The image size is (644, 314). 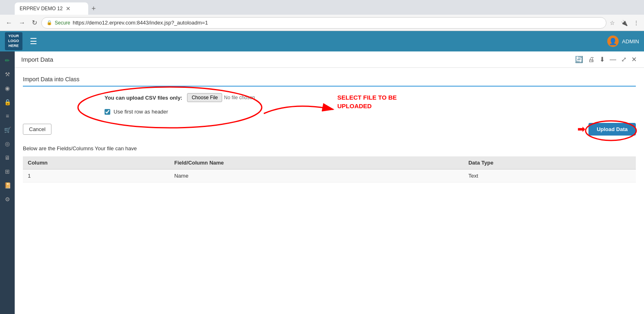 What do you see at coordinates (612, 129) in the screenshot?
I see `upload-data-button: Upload Data` at bounding box center [612, 129].